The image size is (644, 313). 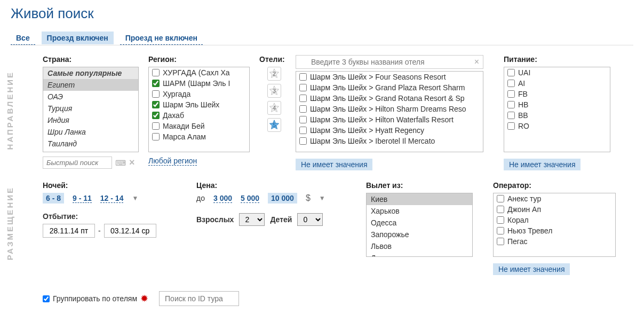 I want to click on flyfrom-item: Запорожье, so click(x=419, y=234).